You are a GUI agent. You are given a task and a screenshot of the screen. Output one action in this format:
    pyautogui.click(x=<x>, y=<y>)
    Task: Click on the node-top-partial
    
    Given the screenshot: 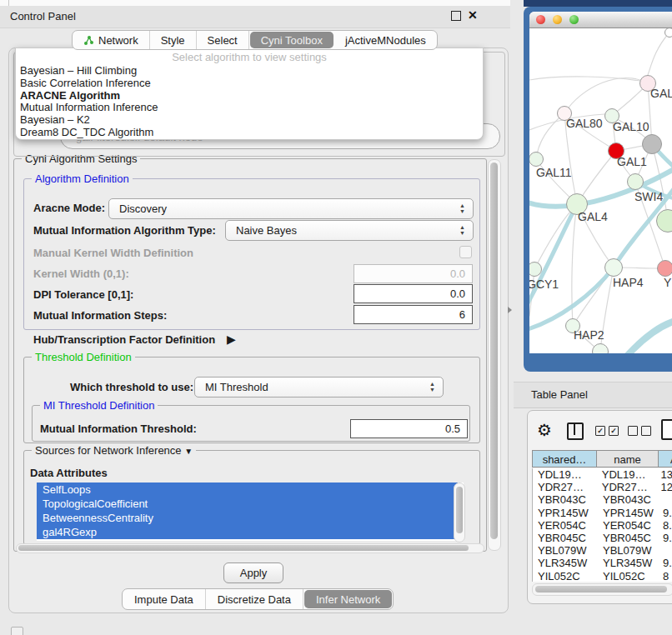 What is the action you would take?
    pyautogui.click(x=669, y=33)
    